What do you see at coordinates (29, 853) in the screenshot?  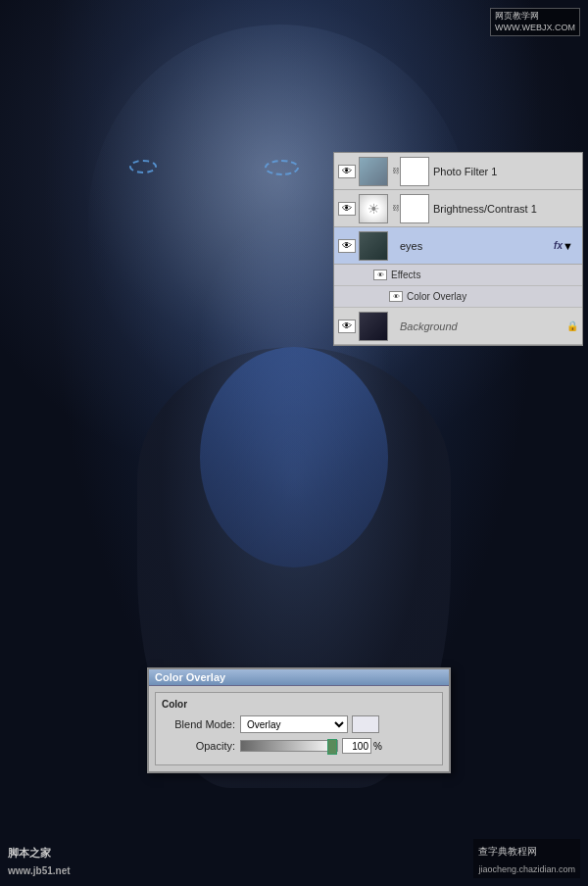 I see `watermark-bottom-left-text: 脚本之家` at bounding box center [29, 853].